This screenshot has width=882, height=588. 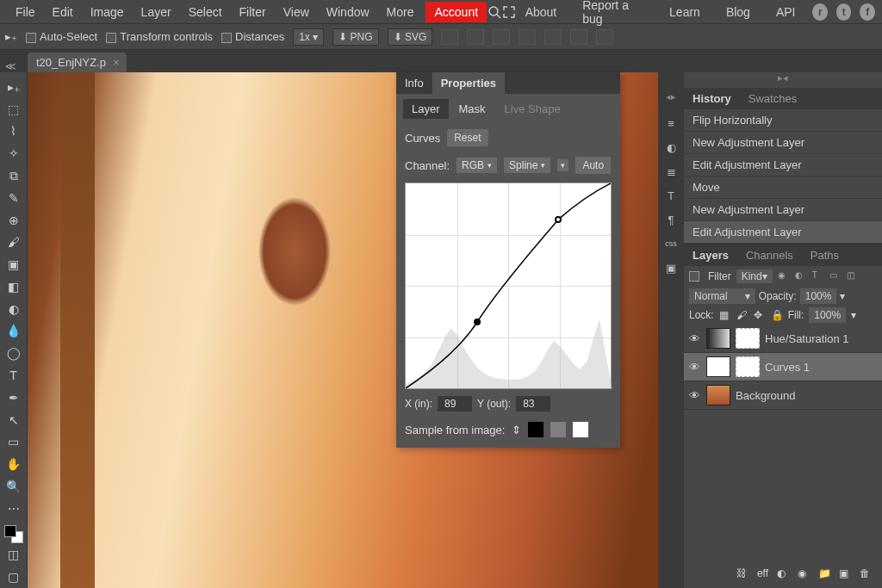 What do you see at coordinates (62, 36) in the screenshot?
I see `auto-select-checkbox: Auto-Select` at bounding box center [62, 36].